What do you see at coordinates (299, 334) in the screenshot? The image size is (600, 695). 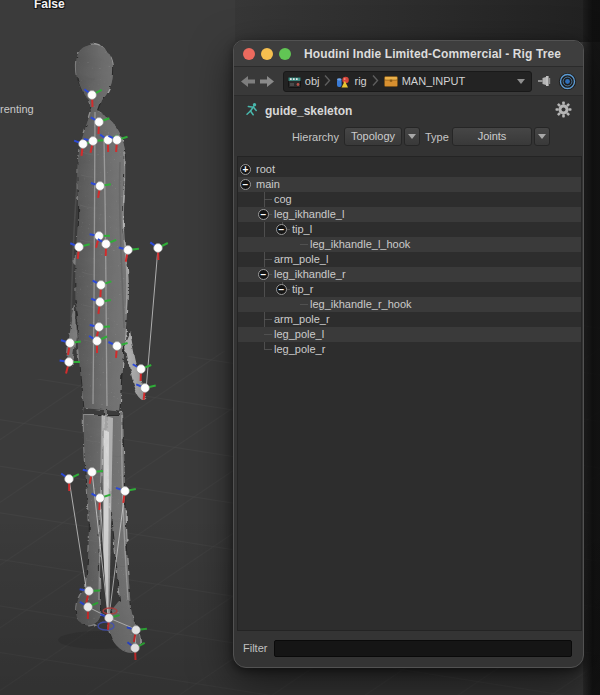 I see `tree-item-label: leg_pole_l` at bounding box center [299, 334].